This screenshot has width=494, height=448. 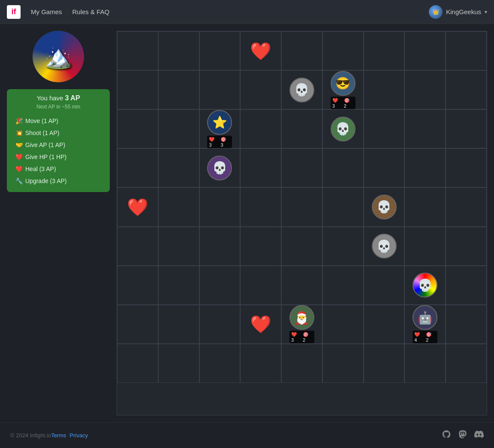 What do you see at coordinates (58, 121) in the screenshot?
I see `action-move: 🎉 Move (1 AP)` at bounding box center [58, 121].